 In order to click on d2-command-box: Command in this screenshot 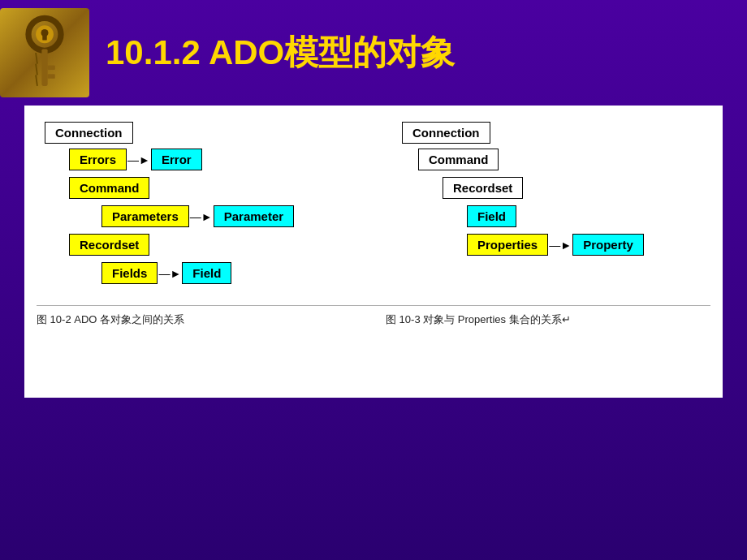, I will do `click(458, 159)`.